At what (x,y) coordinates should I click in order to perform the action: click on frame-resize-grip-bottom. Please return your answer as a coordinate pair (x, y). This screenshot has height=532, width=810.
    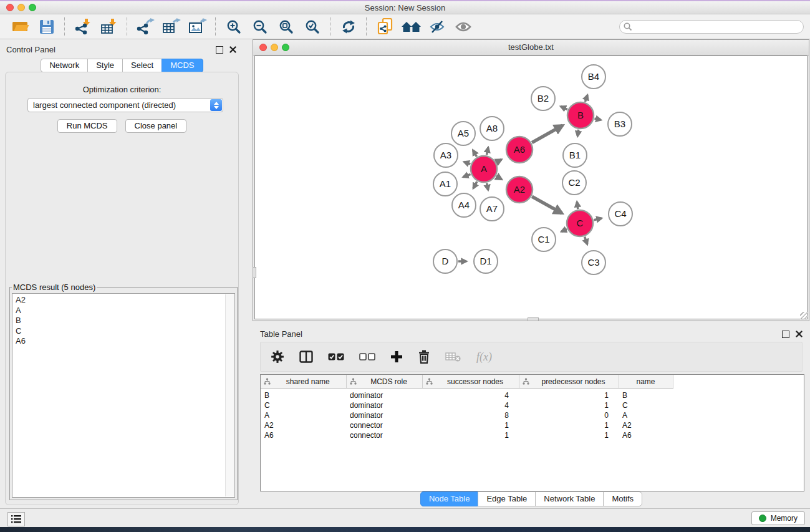
    Looking at the image, I should click on (533, 319).